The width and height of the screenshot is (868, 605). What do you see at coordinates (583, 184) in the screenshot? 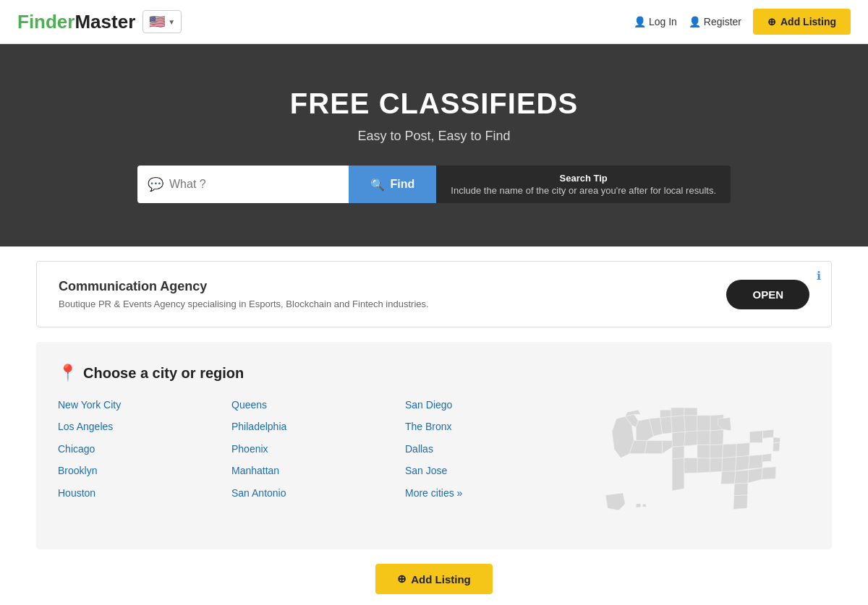
I see `search-tip: Search Tip Include the name of the city …` at bounding box center [583, 184].